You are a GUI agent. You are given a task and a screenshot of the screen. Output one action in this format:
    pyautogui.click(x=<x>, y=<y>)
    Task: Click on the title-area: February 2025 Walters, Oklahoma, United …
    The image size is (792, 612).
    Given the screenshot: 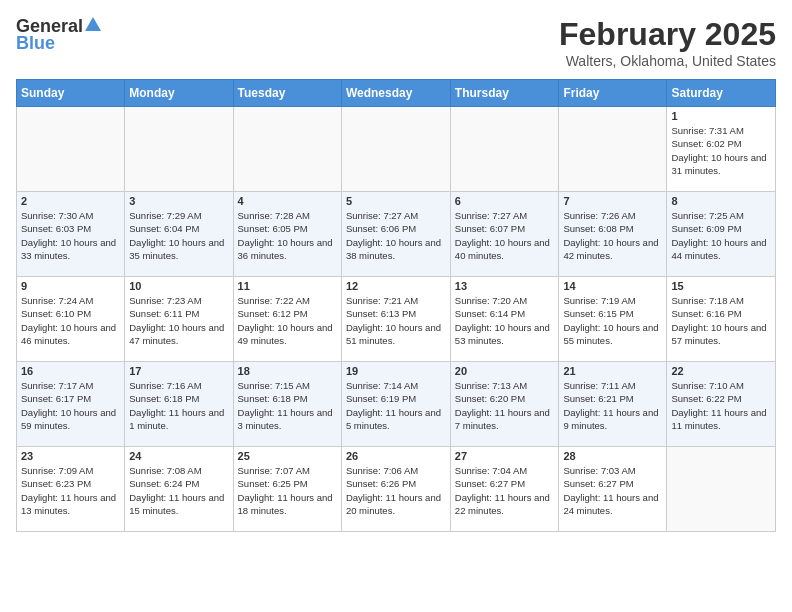 What is the action you would take?
    pyautogui.click(x=668, y=42)
    